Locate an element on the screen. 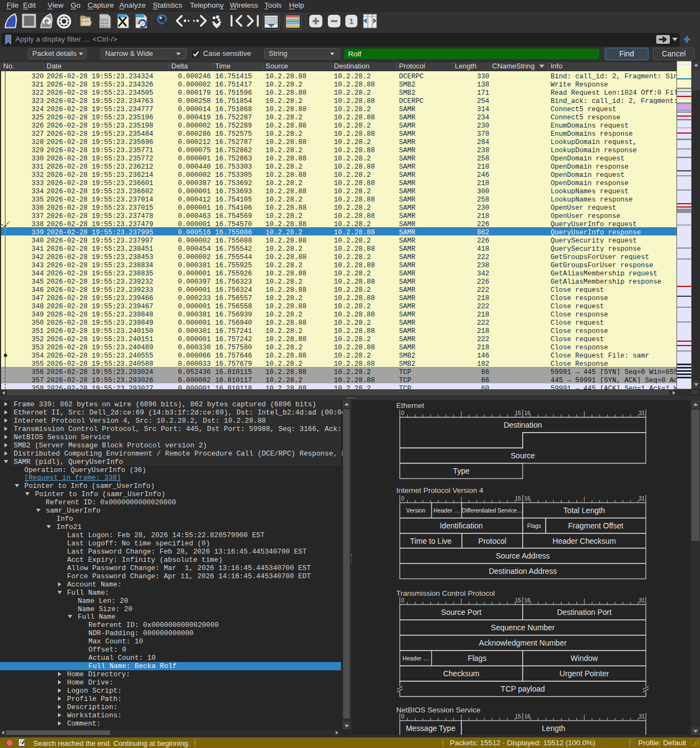  svg-text: Message Type is located at coordinates (430, 728).